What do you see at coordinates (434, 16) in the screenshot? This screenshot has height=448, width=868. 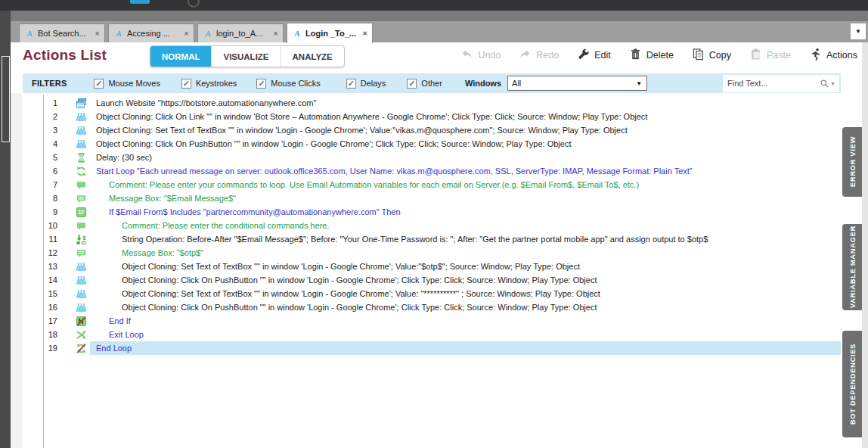 I see `secondary-bar` at bounding box center [434, 16].